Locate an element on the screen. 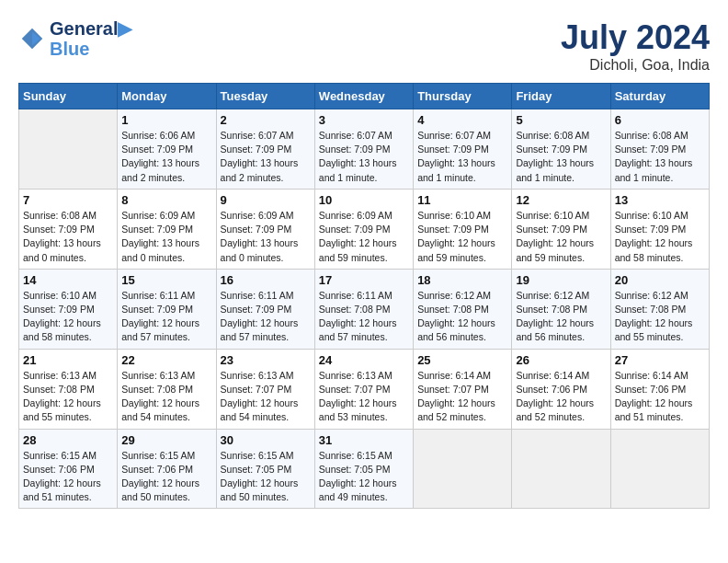 The height and width of the screenshot is (563, 728). week-row-2: 7Sunrise: 6:08 AMSunset: 7:09 PMDaylight… is located at coordinates (364, 228).